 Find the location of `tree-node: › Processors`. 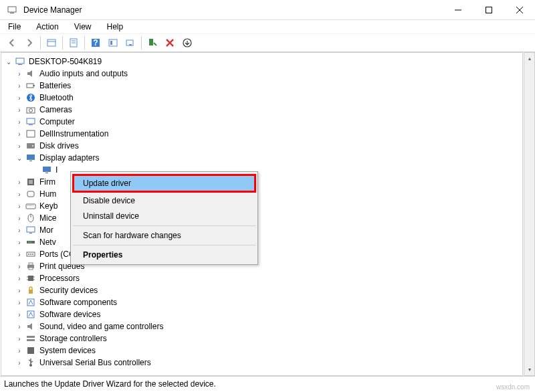

tree-node: › Processors is located at coordinates (262, 278).